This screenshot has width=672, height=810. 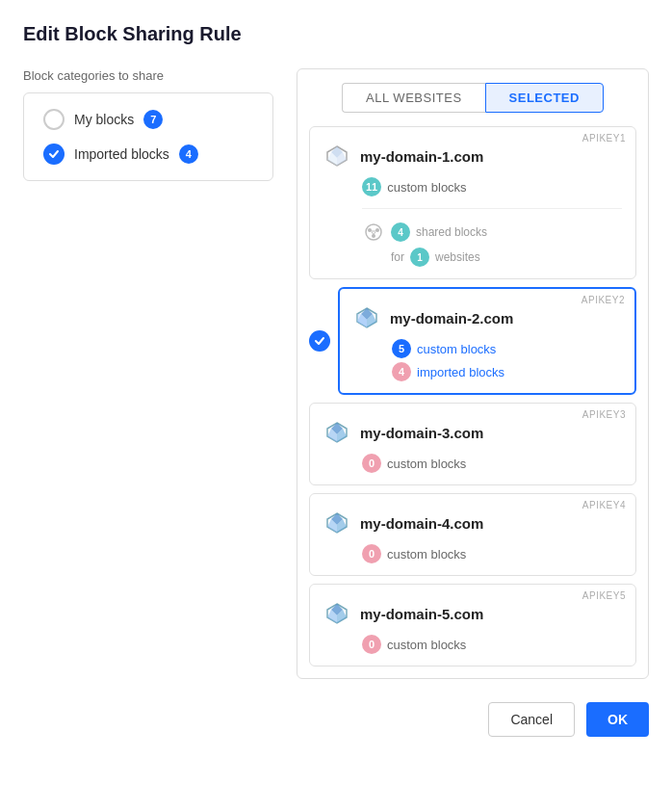 What do you see at coordinates (492, 463) in the screenshot?
I see `site3-custom-blocks: 0 custom blocks` at bounding box center [492, 463].